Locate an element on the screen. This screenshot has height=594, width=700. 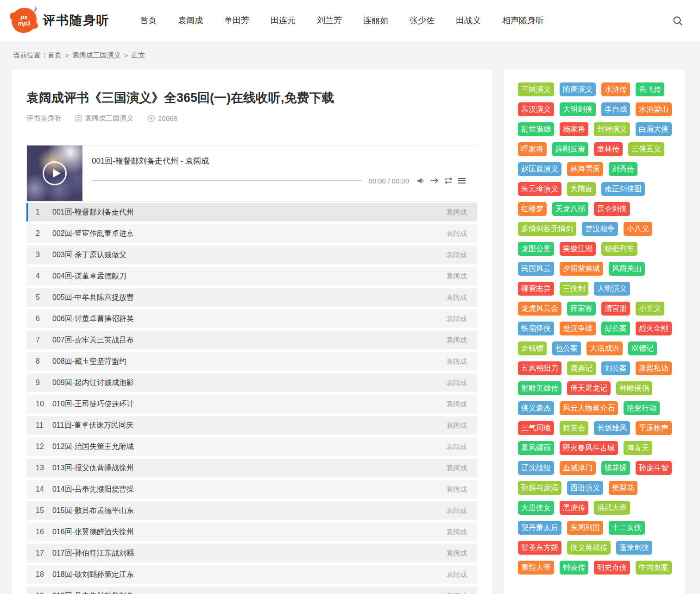
tag-link: 大话成语 is located at coordinates (605, 348).